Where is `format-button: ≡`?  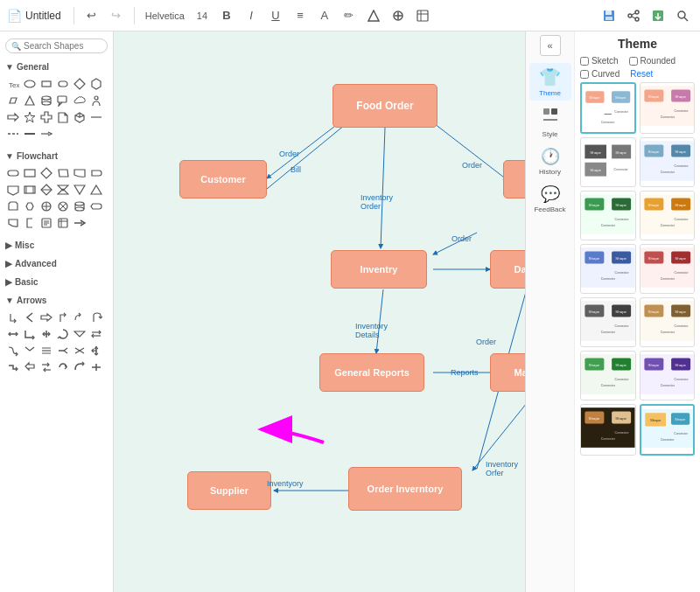
format-button: ≡ is located at coordinates (300, 16).